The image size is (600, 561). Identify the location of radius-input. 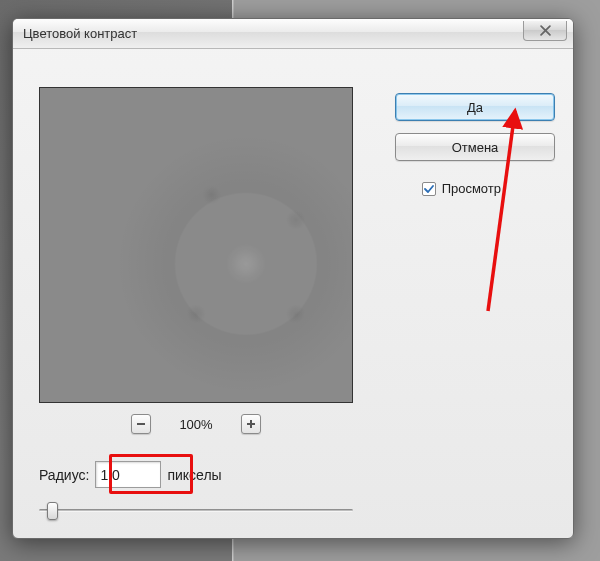
(128, 474).